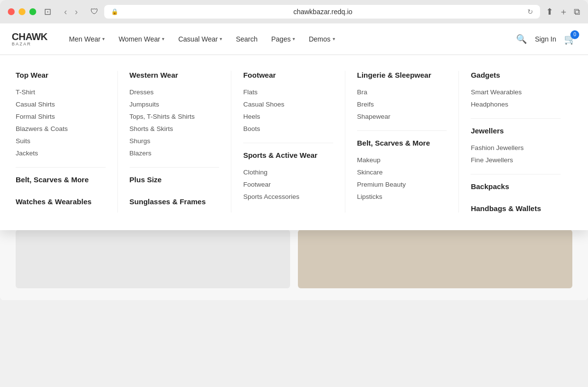 The image size is (588, 387). Describe the element at coordinates (402, 196) in the screenshot. I see `menu-link-lipsticks: Lipsticks` at that location.